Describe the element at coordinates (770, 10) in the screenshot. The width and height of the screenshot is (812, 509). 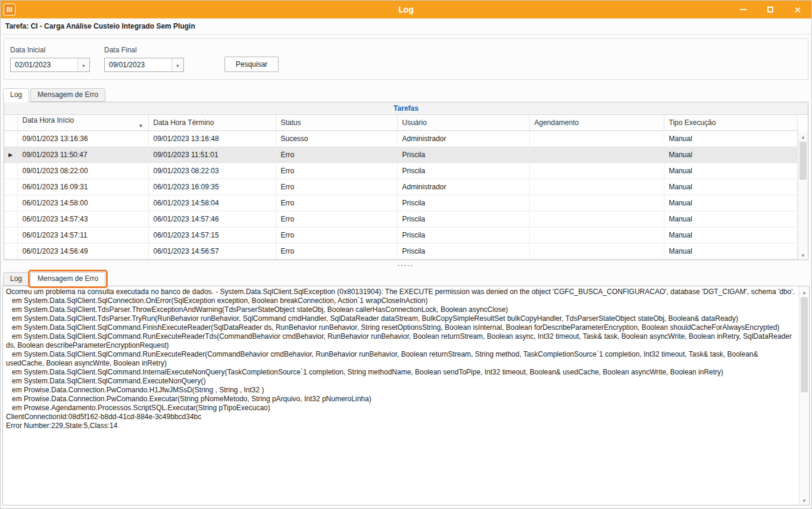
I see `maximize-icon` at that location.